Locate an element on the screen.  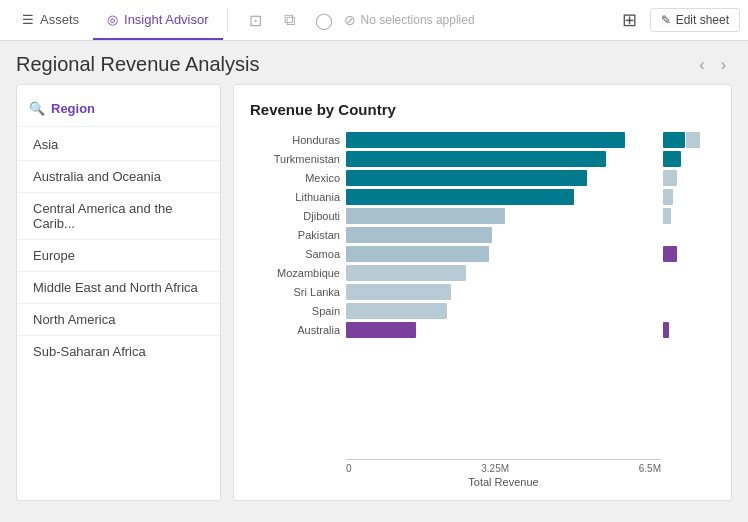
circle-select-btn: ◯ is located at coordinates (324, 20).